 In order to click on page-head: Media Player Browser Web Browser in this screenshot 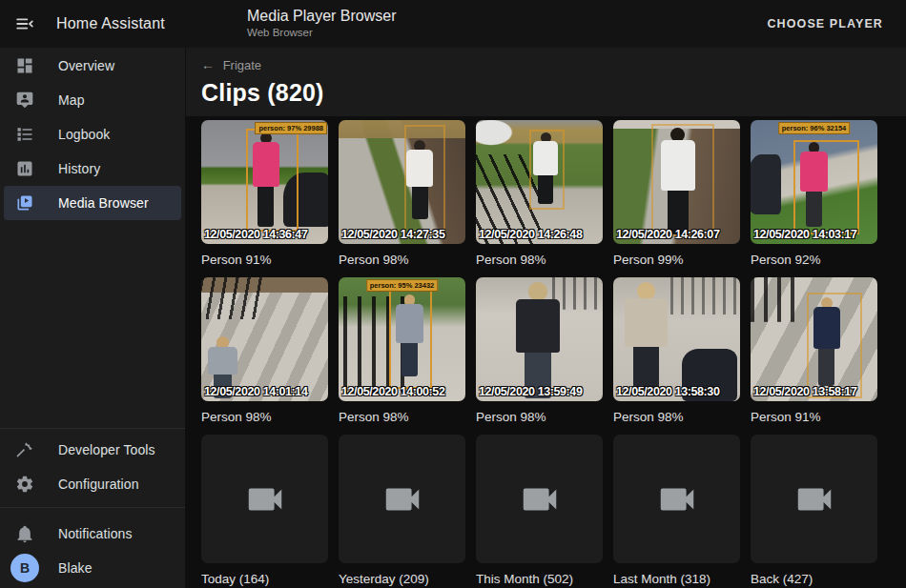, I will do `click(322, 23)`.